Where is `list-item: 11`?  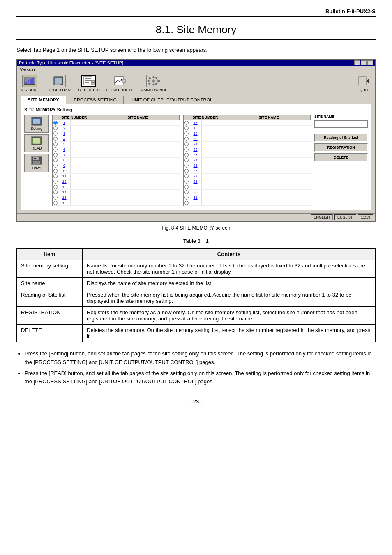
list-item: 11 is located at coordinates (116, 177).